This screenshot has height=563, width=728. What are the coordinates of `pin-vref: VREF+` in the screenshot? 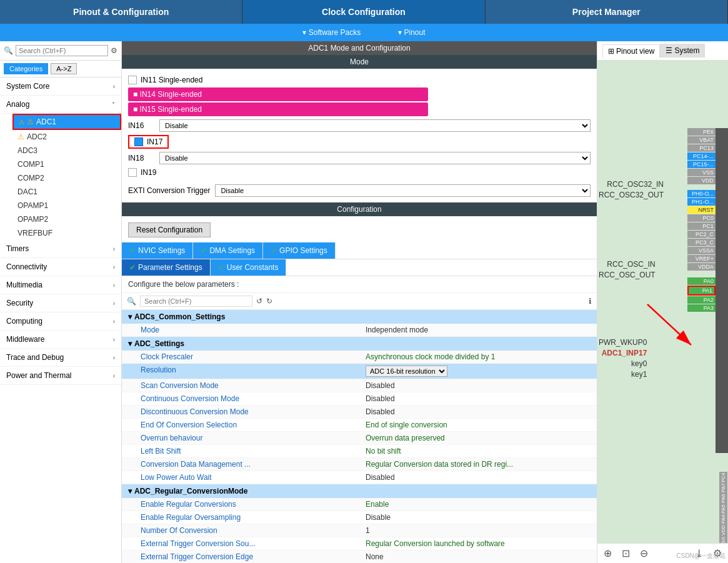 It's located at (701, 259).